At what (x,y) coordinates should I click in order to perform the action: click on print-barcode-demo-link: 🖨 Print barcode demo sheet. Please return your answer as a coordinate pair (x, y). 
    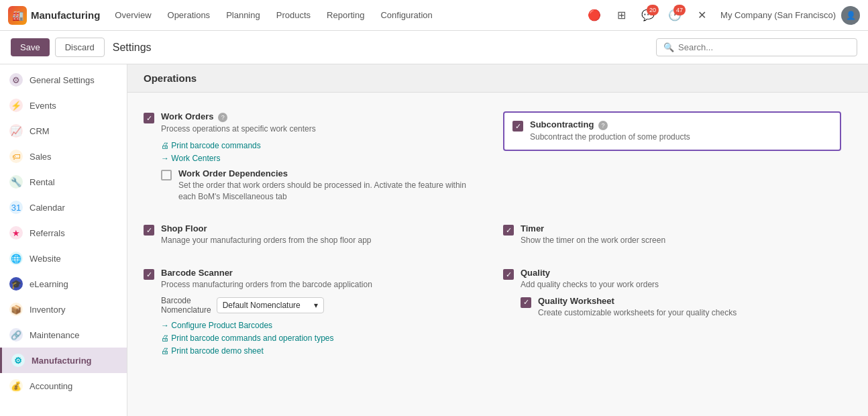
    Looking at the image, I should click on (212, 351).